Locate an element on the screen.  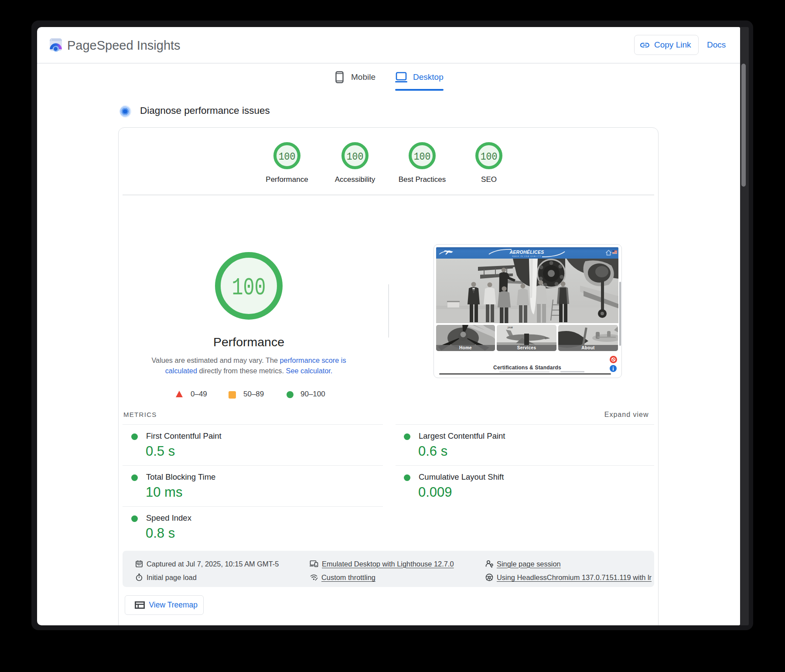
svg-text: JAM is located at coordinates (510, 327).